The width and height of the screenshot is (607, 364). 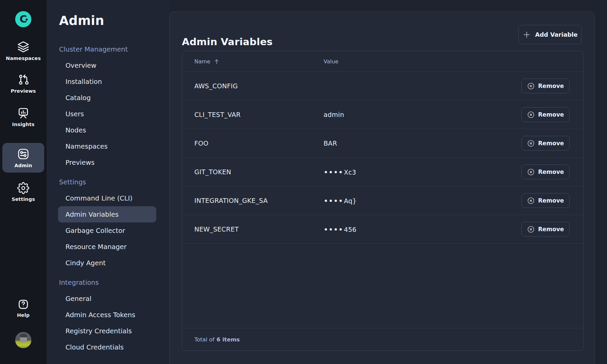 What do you see at coordinates (23, 182) in the screenshot?
I see `primary-rail: Namespaces Previews Insights` at bounding box center [23, 182].